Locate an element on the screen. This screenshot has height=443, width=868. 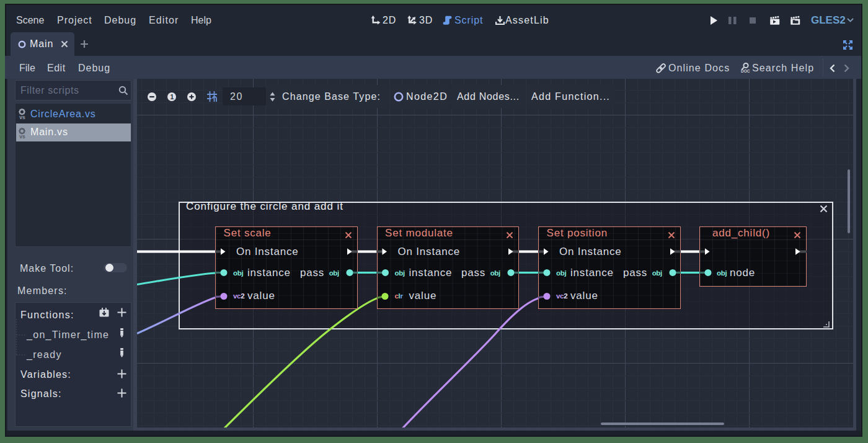
svg-text: 1 is located at coordinates (172, 97).